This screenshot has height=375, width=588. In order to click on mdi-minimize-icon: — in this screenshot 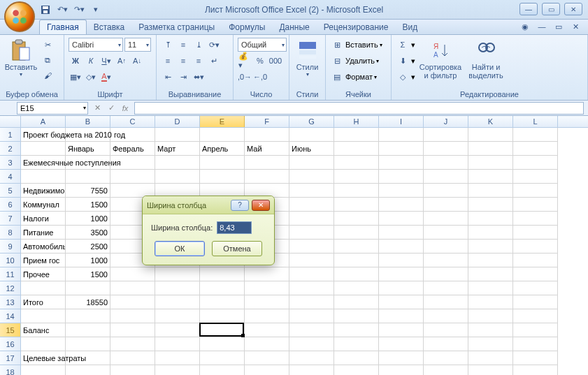, I will do `click(542, 27)`.